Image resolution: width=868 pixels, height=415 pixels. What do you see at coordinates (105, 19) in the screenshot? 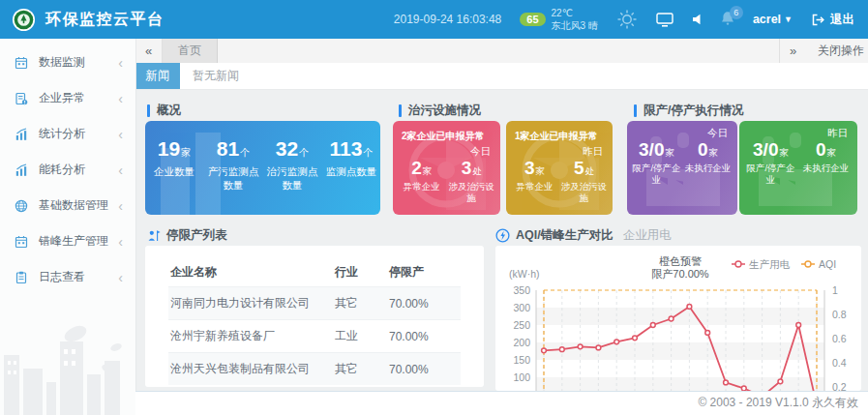
I see `app-title: 环保监控云平台` at bounding box center [105, 19].